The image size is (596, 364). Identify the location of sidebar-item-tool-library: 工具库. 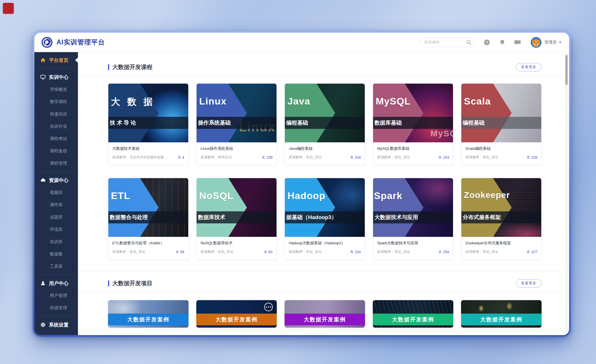
(56, 266).